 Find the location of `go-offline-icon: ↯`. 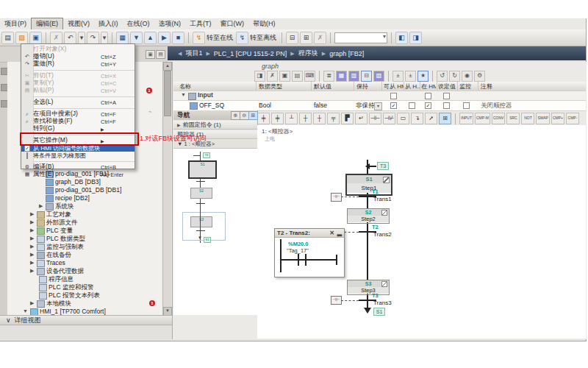

go-offline-icon: ↯ is located at coordinates (243, 38).